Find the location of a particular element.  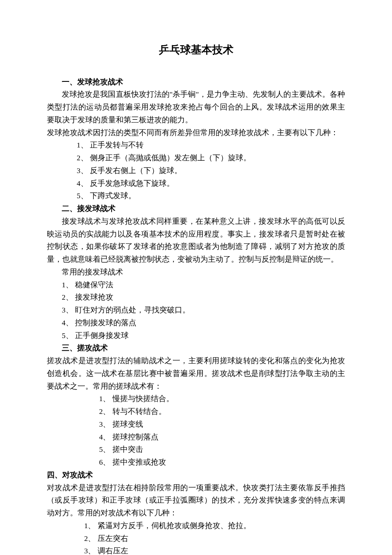

list-item: 5、 下蹲式发球。 is located at coordinates (211, 196).